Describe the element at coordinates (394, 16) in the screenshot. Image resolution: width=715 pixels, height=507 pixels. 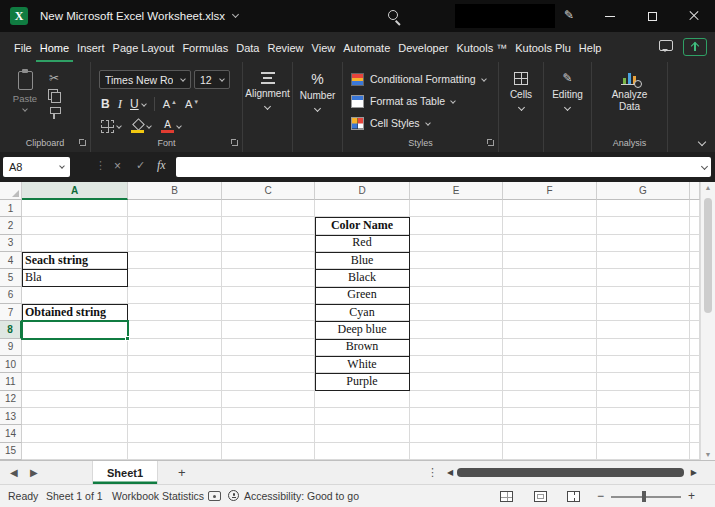
I see `search-icon` at that location.